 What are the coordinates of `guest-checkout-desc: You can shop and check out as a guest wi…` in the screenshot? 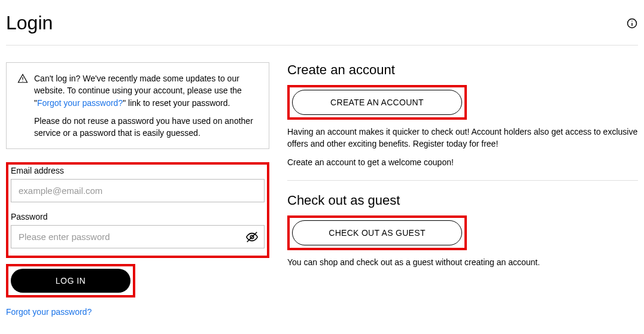 It's located at (463, 262).